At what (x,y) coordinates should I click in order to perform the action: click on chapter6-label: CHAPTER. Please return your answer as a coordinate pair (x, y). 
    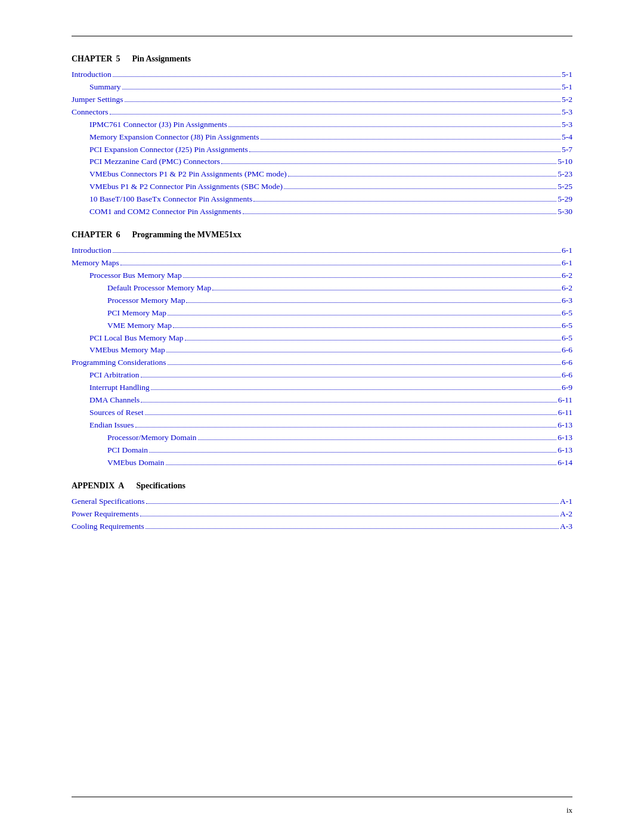
    Looking at the image, I should click on (92, 235).